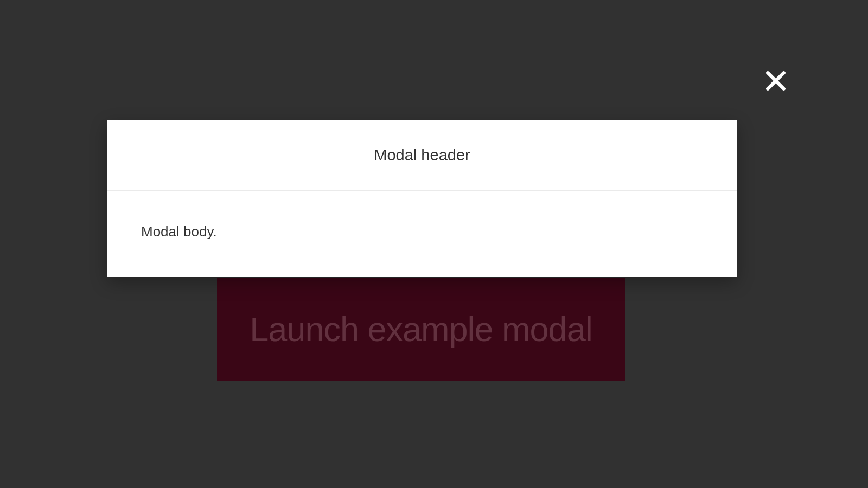  Describe the element at coordinates (422, 156) in the screenshot. I see `modal-header: Modal header` at that location.